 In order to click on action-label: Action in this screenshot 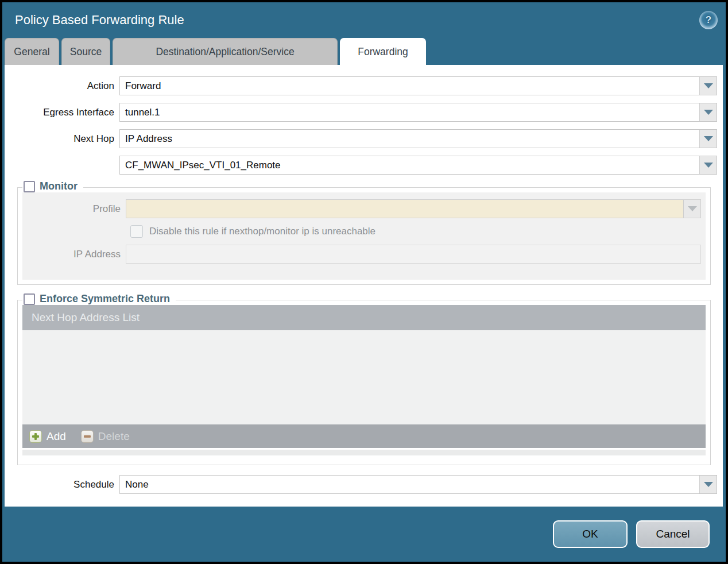, I will do `click(62, 86)`.